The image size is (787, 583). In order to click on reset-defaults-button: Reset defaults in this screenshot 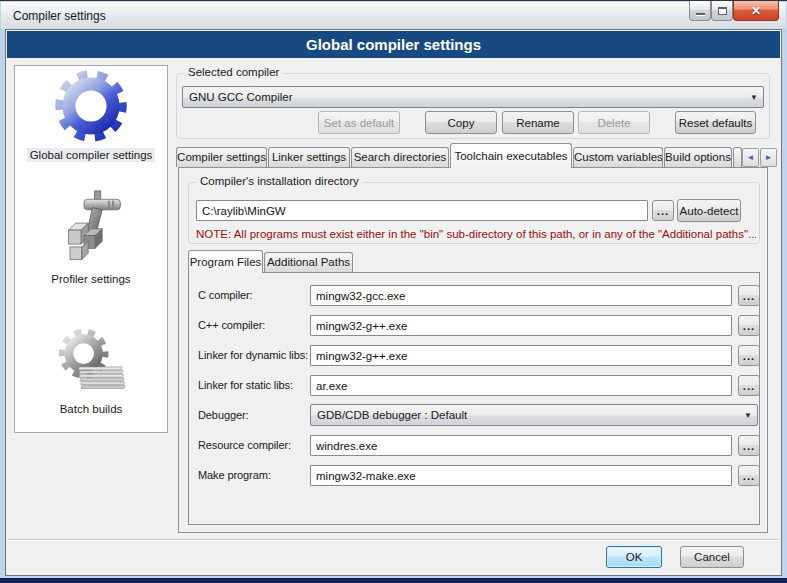, I will do `click(716, 122)`.